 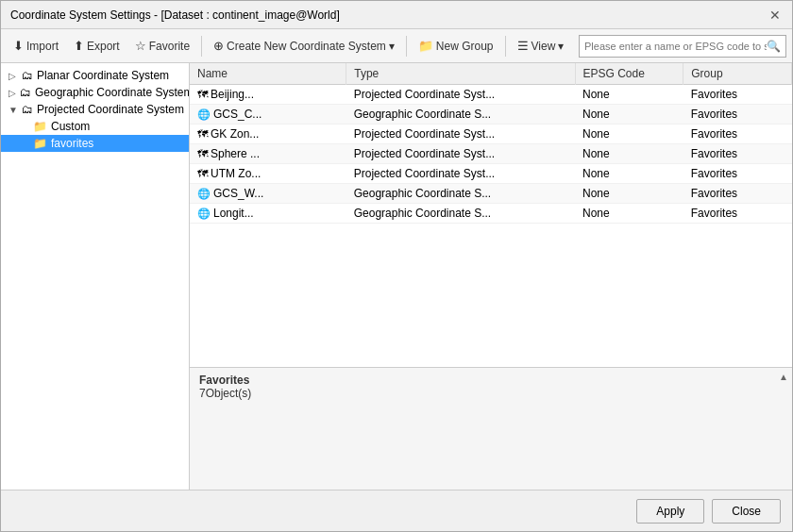 I want to click on search-icon: 🔍, so click(x=774, y=46).